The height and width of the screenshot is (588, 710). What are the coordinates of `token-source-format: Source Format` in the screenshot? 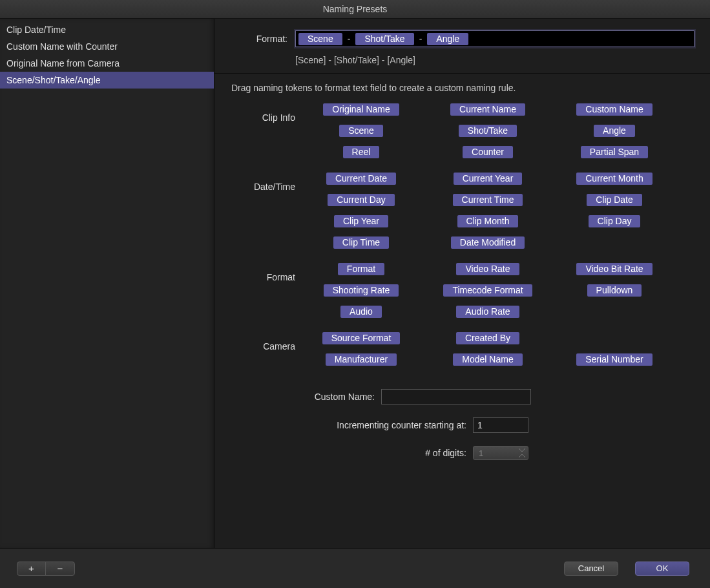 It's located at (362, 339).